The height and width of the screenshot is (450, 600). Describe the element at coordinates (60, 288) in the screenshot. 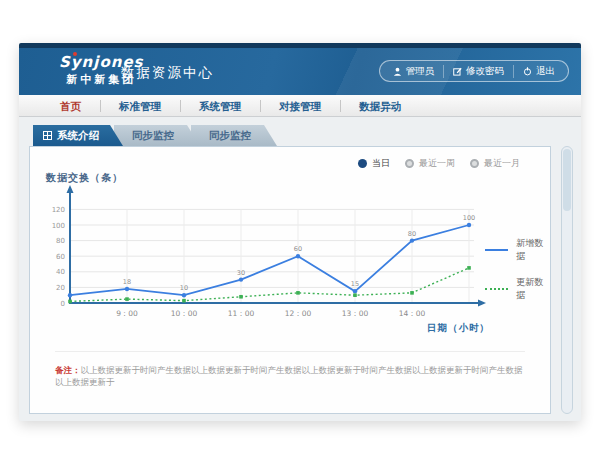

I see `svg-text: 20` at that location.